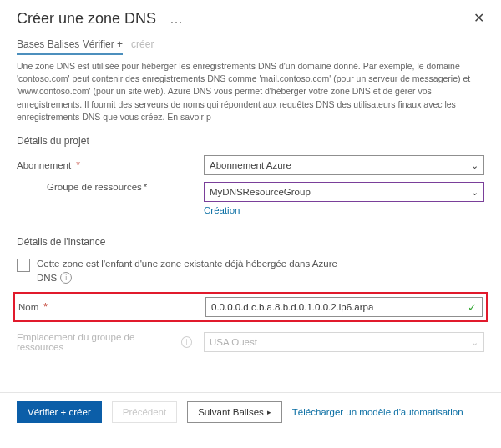 The width and height of the screenshot is (501, 448). Describe the element at coordinates (479, 18) in the screenshot. I see `close-icon: ✕` at that location.